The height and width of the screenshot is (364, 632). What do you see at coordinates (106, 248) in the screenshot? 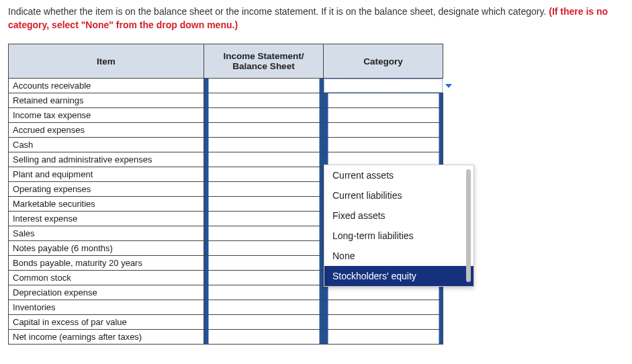
I see `item-cell: Notes payable (6 months)` at bounding box center [106, 248].